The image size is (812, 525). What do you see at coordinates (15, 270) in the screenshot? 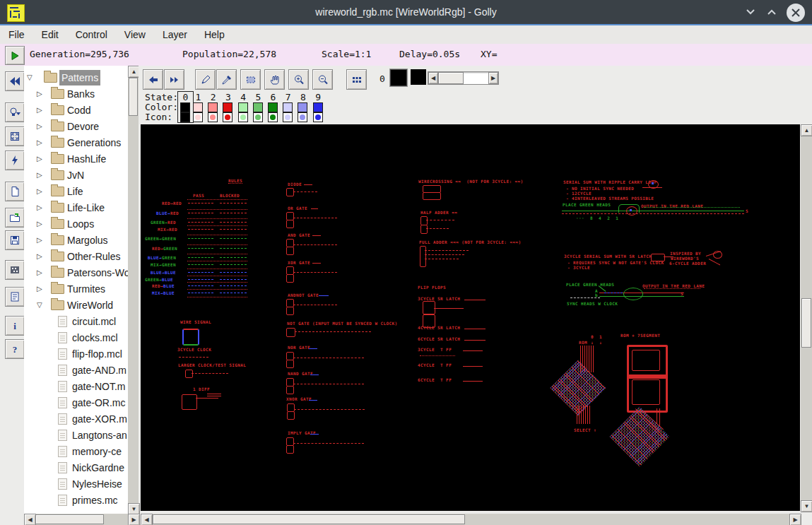
I see `show-patterns-button` at bounding box center [15, 270].